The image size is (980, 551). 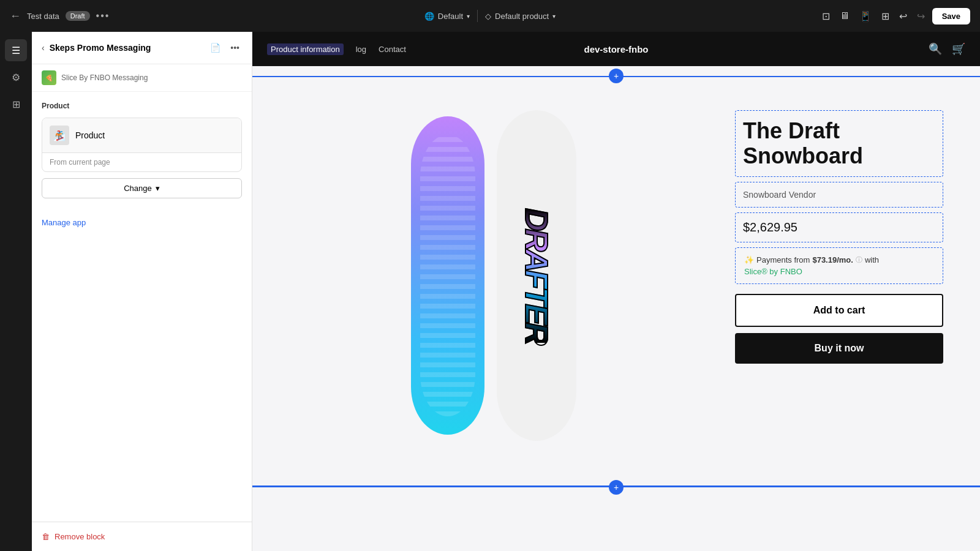 I want to click on buy-now-button: Buy it now, so click(x=839, y=348).